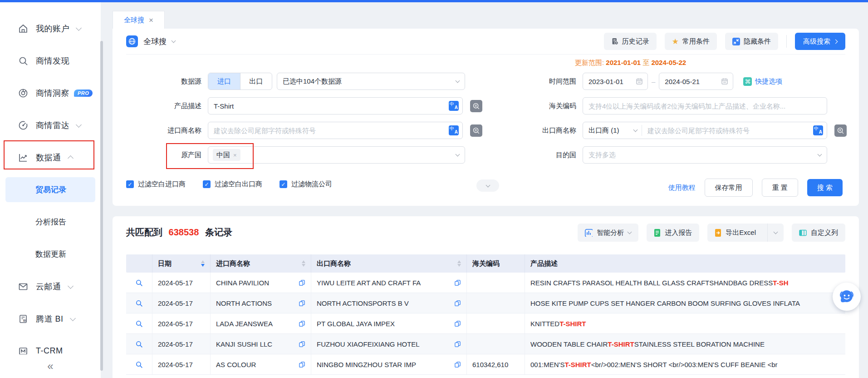  Describe the element at coordinates (683, 81) in the screenshot. I see `field-time-range: 时间范围 2023-01-01 – 2024-05-21 ⌘ 快捷选项` at that location.